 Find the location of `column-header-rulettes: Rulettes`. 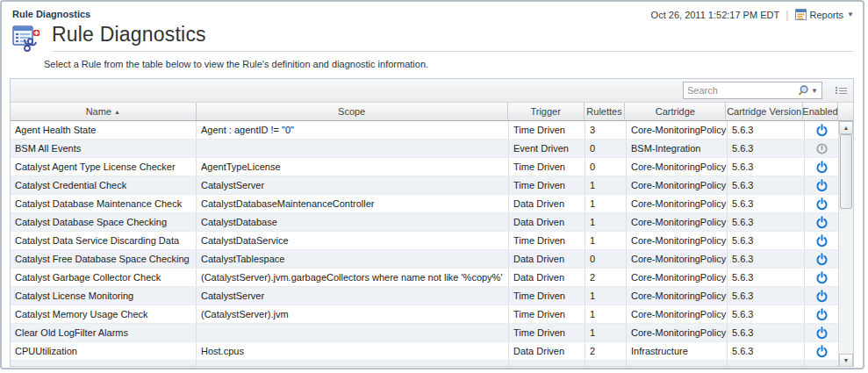

column-header-rulettes: Rulettes is located at coordinates (606, 111).